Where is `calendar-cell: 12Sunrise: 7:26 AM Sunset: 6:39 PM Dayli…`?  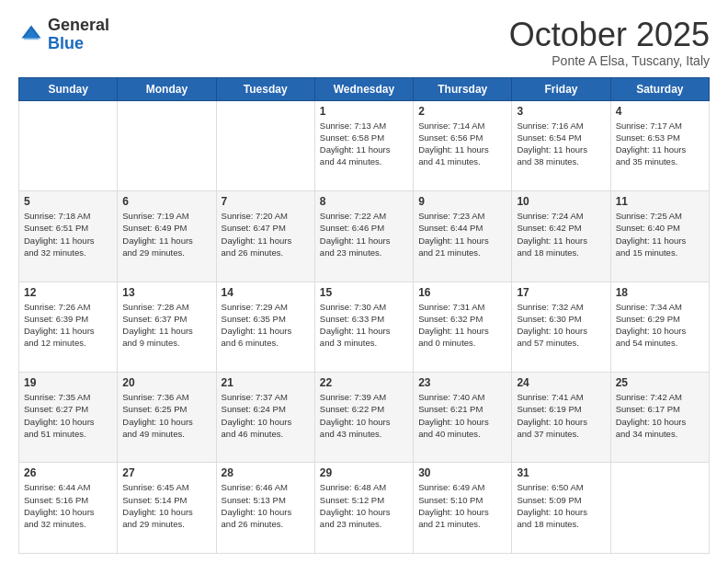
calendar-cell: 12Sunrise: 7:26 AM Sunset: 6:39 PM Dayli… is located at coordinates (68, 327).